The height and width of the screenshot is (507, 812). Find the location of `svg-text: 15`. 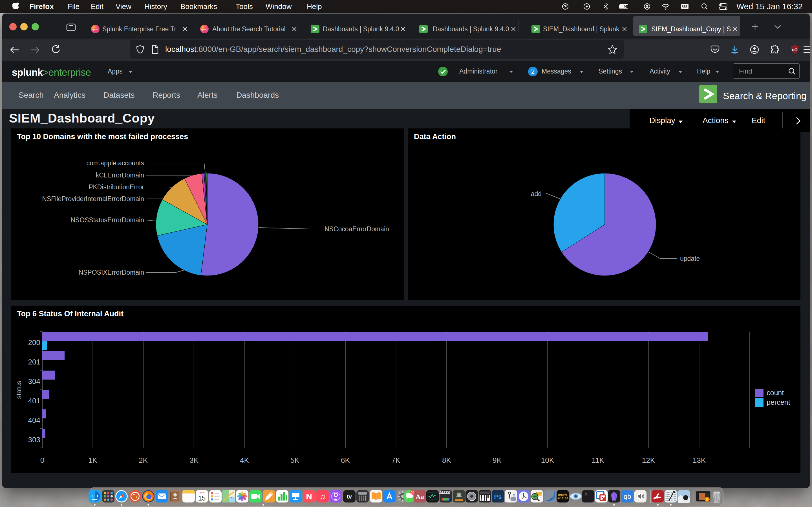

svg-text: 15 is located at coordinates (202, 498).